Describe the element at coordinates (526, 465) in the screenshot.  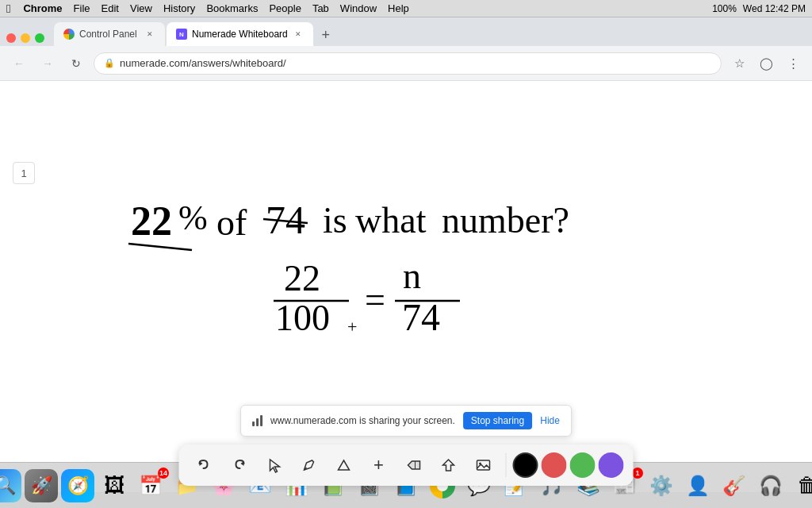
I see `color-black-button` at that location.